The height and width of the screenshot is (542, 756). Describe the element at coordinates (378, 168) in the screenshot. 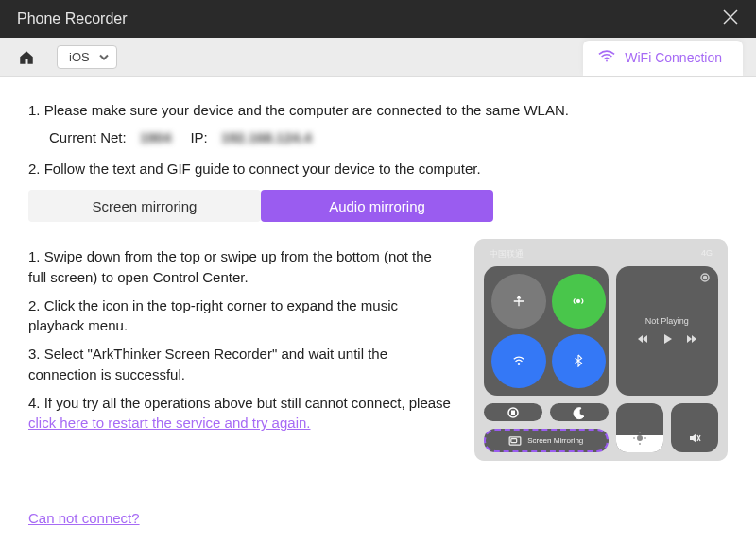

I see `instruction-2: 2. Follow the text and GIF guide to conn…` at that location.